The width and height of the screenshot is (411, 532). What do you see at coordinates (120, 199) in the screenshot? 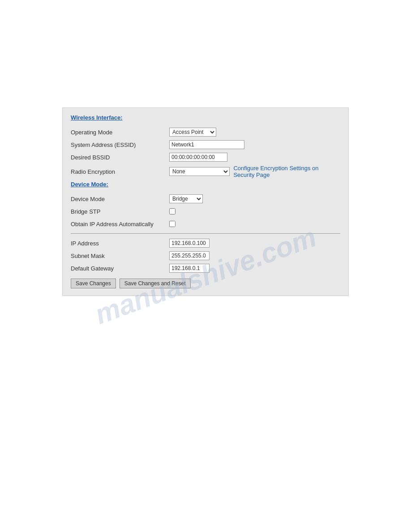
I see `device-mode-label: Device Mode` at bounding box center [120, 199].